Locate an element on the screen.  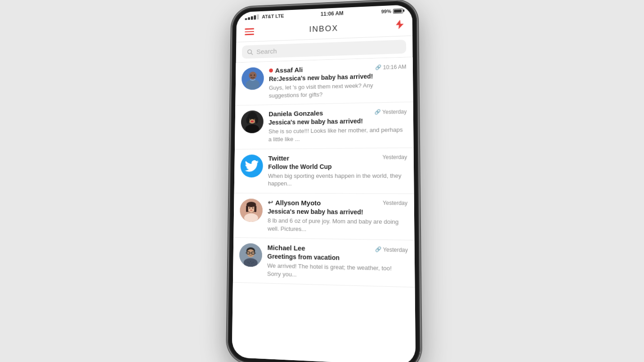
email-item: ↩ Allyson Myoto Yesterday Jessica's new … is located at coordinates (324, 217).